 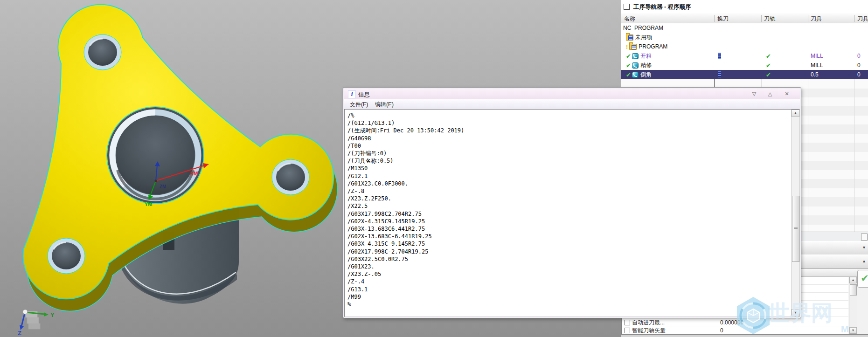 What do you see at coordinates (646, 65) in the screenshot?
I see `row-label: 精修` at bounding box center [646, 65].